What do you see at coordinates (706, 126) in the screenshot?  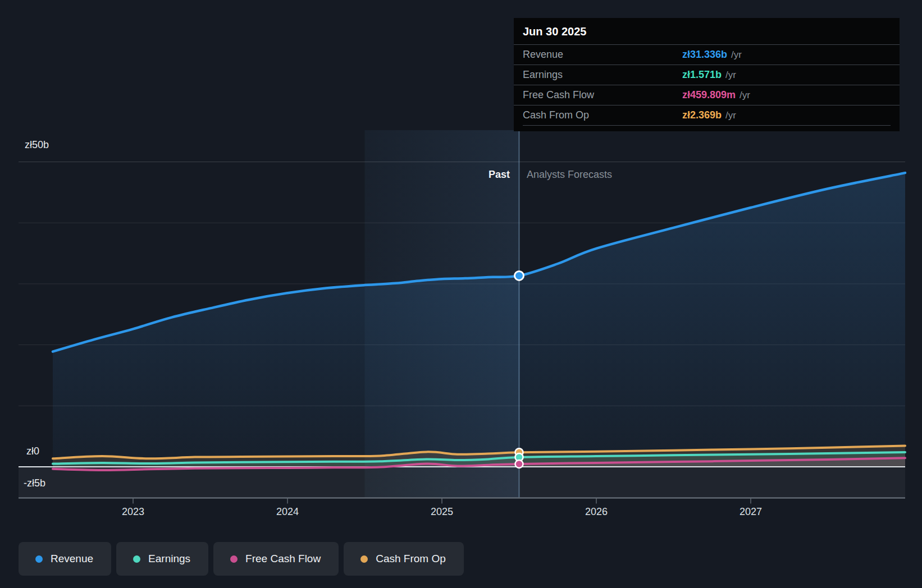 I see `tooltip-bottom-divider` at bounding box center [706, 126].